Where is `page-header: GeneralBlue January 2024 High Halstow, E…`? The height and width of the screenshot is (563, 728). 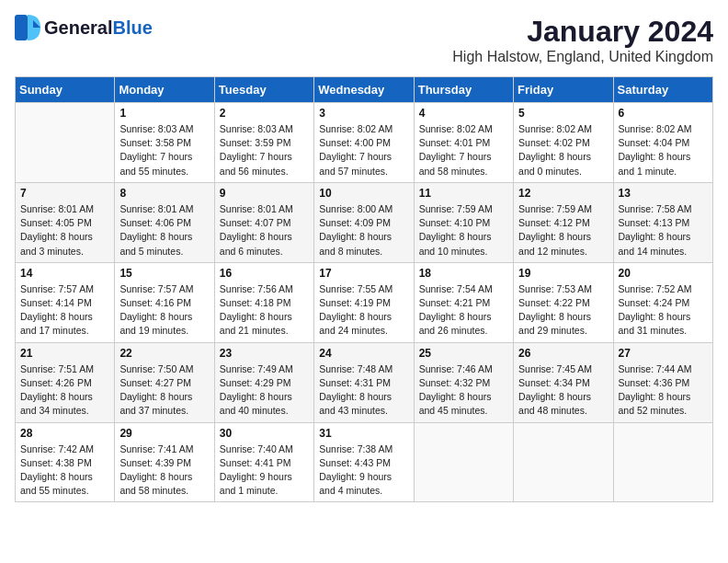 page-header: GeneralBlue January 2024 High Halstow, E… is located at coordinates (364, 40).